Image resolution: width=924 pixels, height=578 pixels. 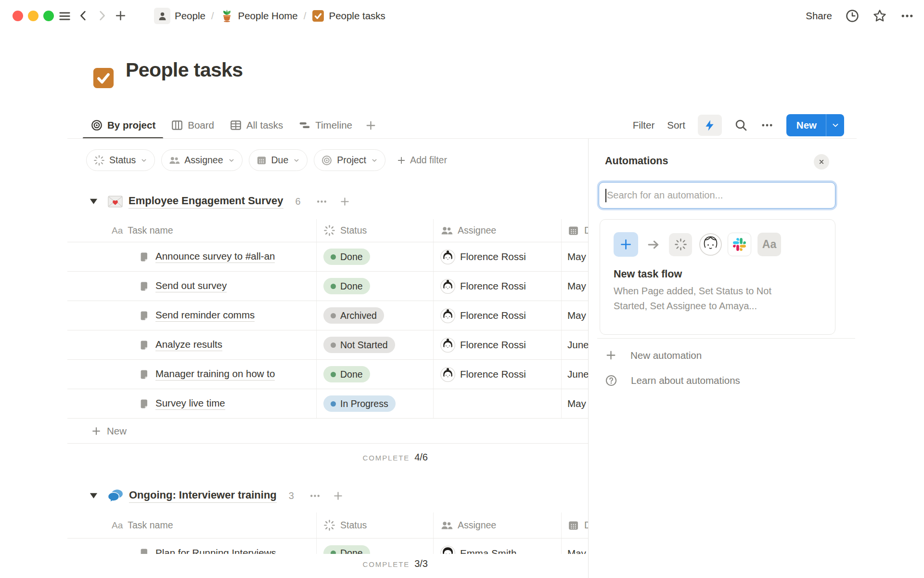 I want to click on group-aggregate: COMPLETE 3/3, so click(x=250, y=564).